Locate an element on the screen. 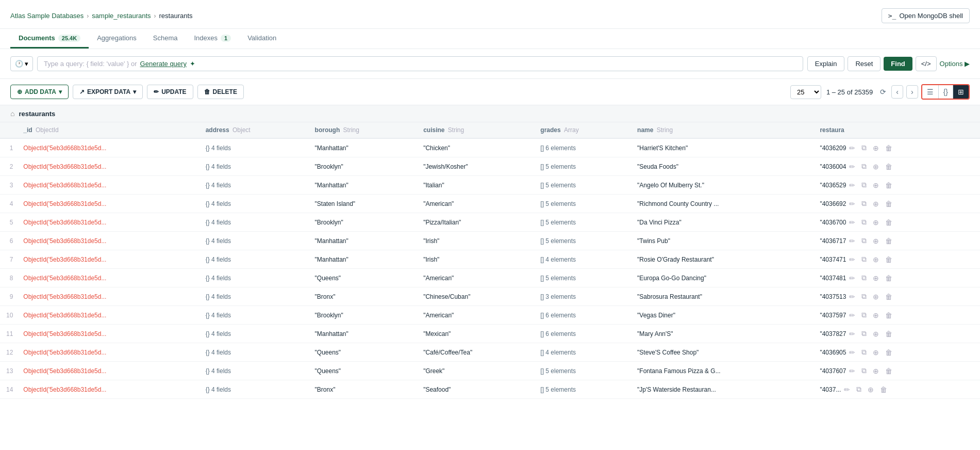  breadcrumb-root: Atlas Sample Databases is located at coordinates (47, 15).